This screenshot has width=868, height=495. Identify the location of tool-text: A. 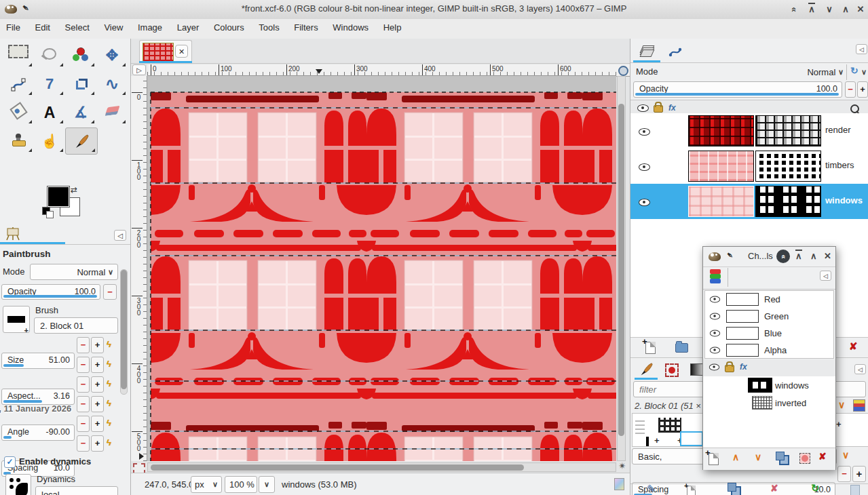
(50, 113).